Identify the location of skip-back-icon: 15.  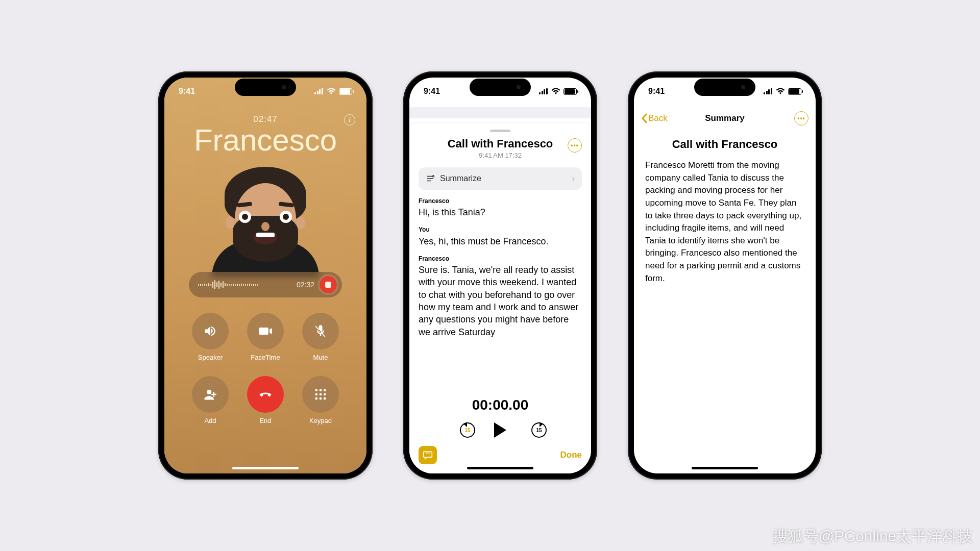
(468, 430).